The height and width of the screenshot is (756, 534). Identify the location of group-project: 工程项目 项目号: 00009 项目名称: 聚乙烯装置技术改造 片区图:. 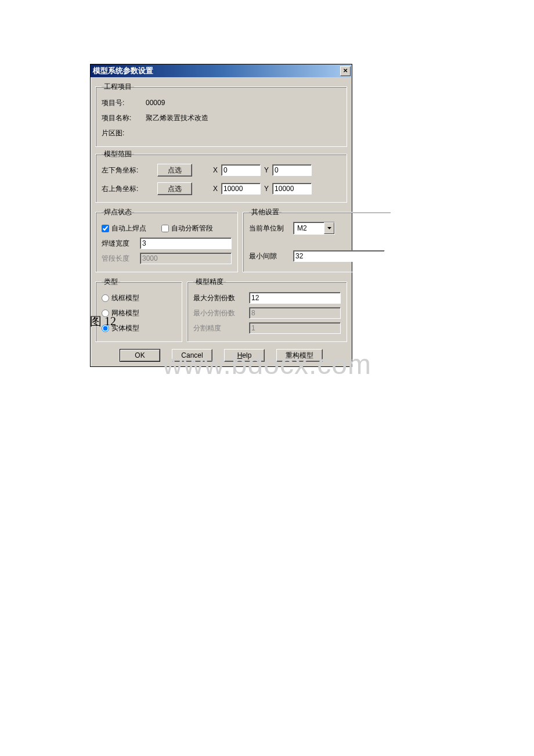
(221, 114).